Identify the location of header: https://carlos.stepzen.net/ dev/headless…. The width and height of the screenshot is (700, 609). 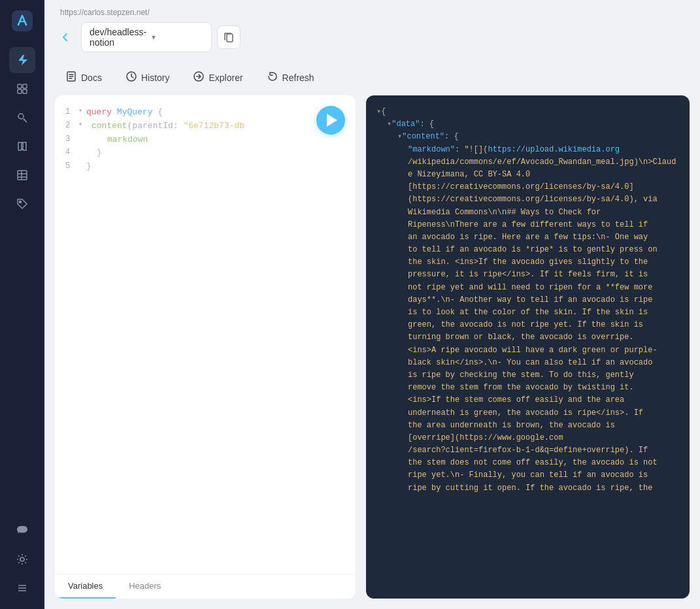
(373, 30).